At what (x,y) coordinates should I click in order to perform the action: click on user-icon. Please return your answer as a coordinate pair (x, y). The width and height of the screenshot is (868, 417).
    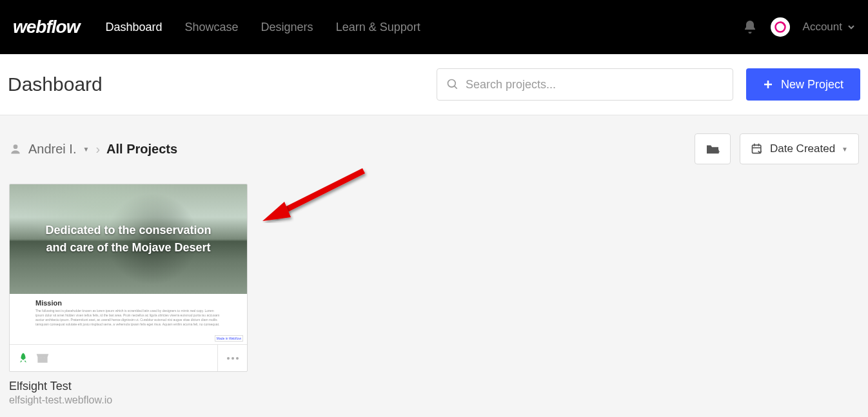
    Looking at the image, I should click on (15, 149).